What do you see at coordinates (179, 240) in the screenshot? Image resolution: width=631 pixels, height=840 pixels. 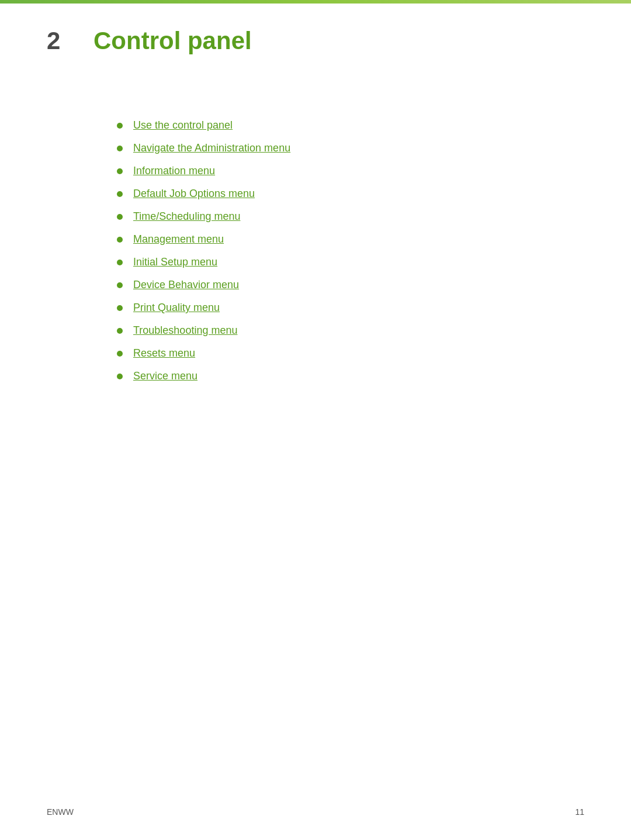 I see `toc-link-management-menu: Management menu` at bounding box center [179, 240].